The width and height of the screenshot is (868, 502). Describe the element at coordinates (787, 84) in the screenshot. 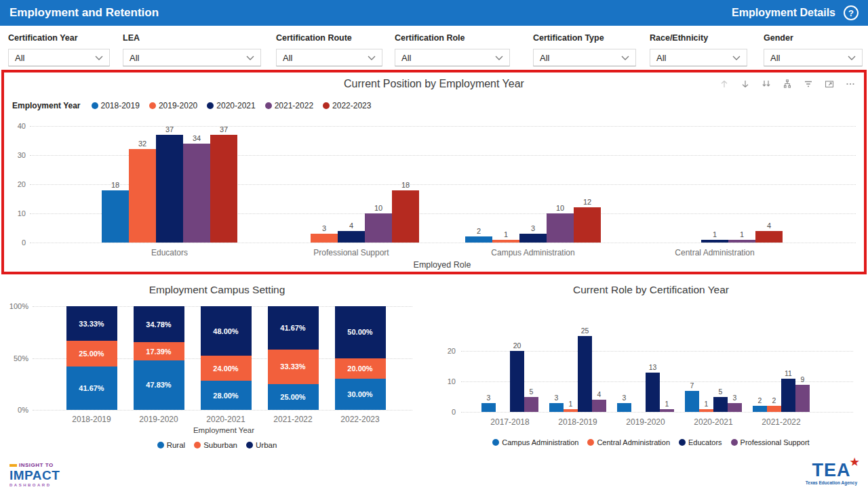

I see `drill-hierarchy-icon` at that location.